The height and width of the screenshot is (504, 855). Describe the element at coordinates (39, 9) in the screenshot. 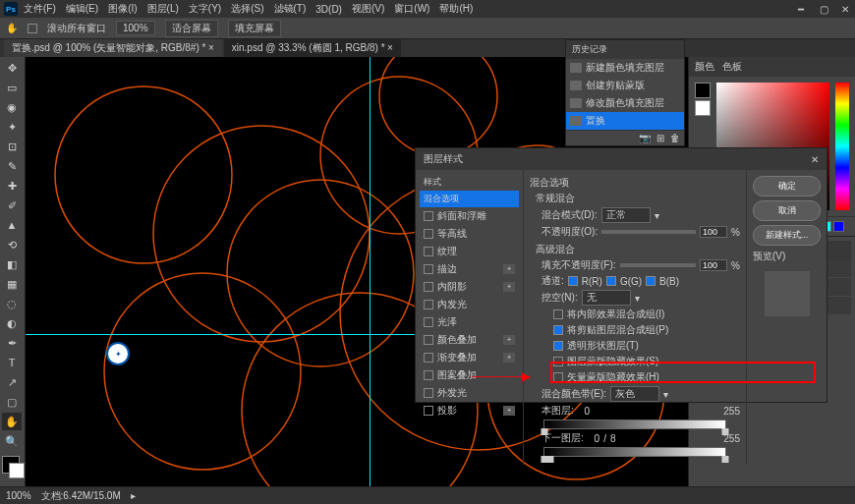

I see `menu-file: 文件(F)` at that location.